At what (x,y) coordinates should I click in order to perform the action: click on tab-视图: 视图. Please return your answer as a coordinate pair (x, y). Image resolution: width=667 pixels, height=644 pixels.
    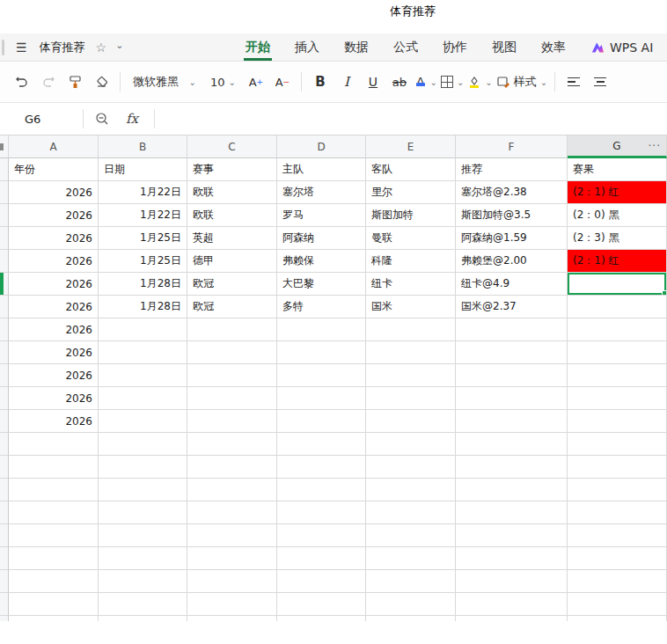
    Looking at the image, I should click on (504, 48).